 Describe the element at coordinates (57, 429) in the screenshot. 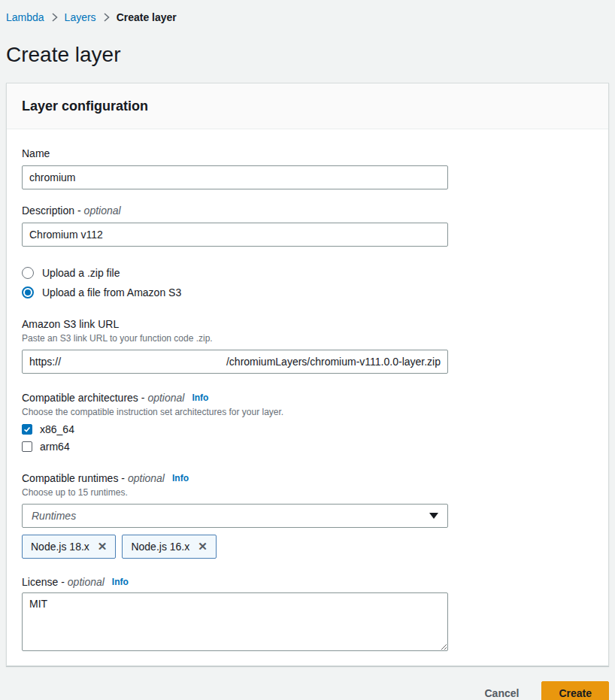

I see `checkbox-x86_64-label: x86_64` at that location.